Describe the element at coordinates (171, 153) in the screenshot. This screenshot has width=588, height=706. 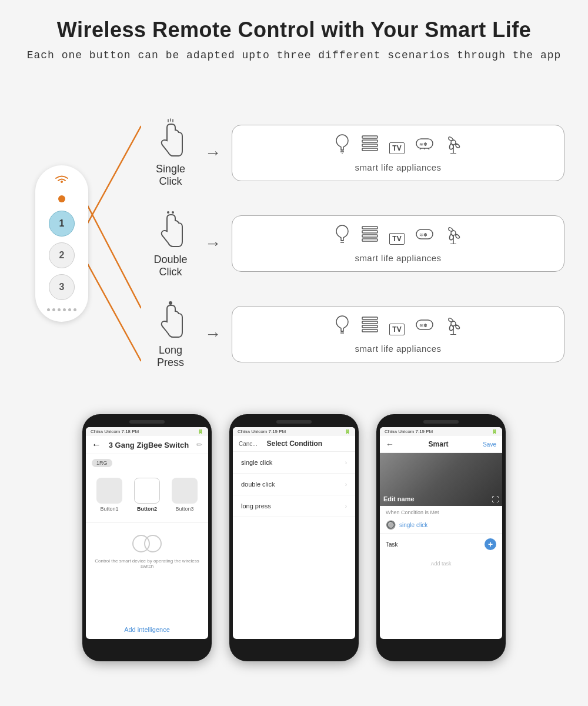
I see `single-click-icon-wrapper: Single Click` at that location.